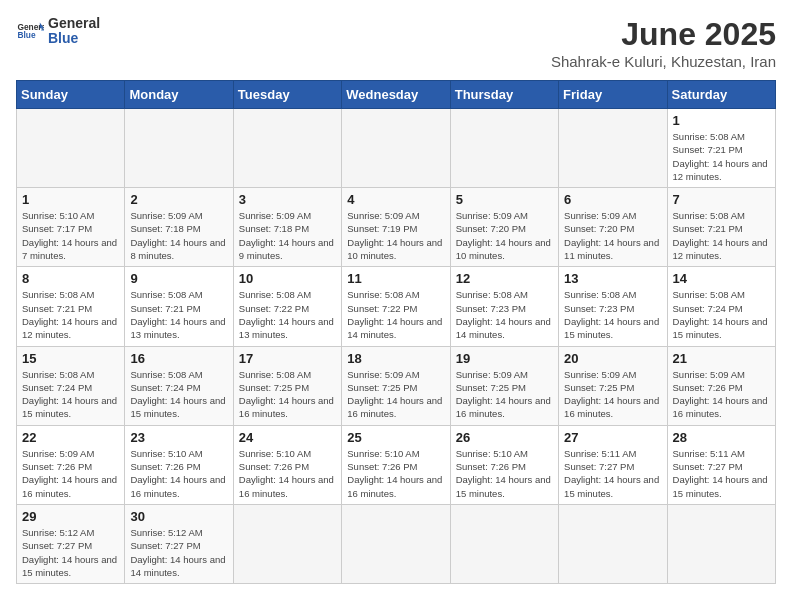 The image size is (792, 612). I want to click on calendar-cell: 18 Sunrise: 5:09 AM Sunset: 7:25 PM Dayl…, so click(396, 386).